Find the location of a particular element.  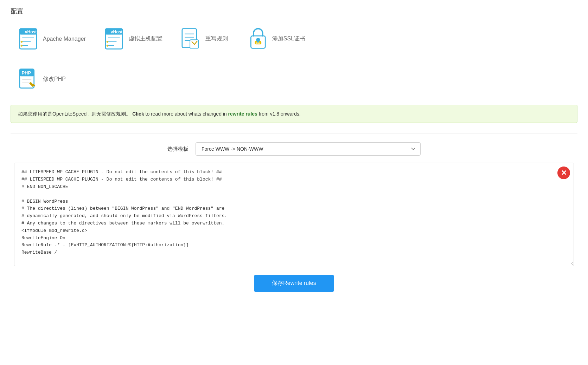

vhost-icon: vHost is located at coordinates (28, 39).